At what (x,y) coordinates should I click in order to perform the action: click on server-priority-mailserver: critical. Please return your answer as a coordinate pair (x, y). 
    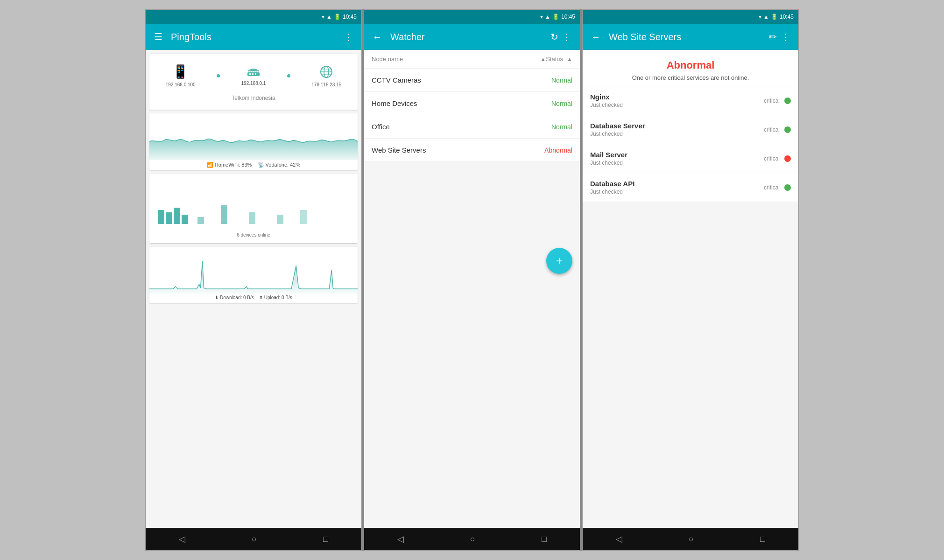
    Looking at the image, I should click on (772, 159).